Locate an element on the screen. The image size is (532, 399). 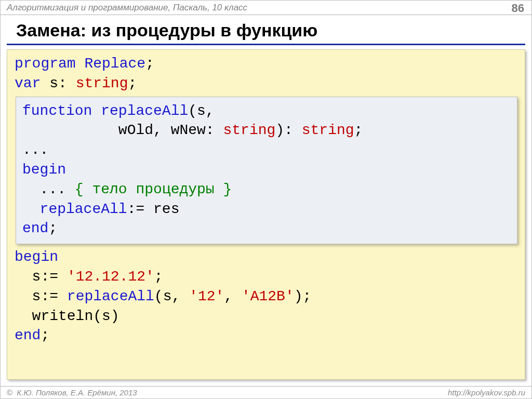
comment: { тело процедуры } is located at coordinates (153, 189).